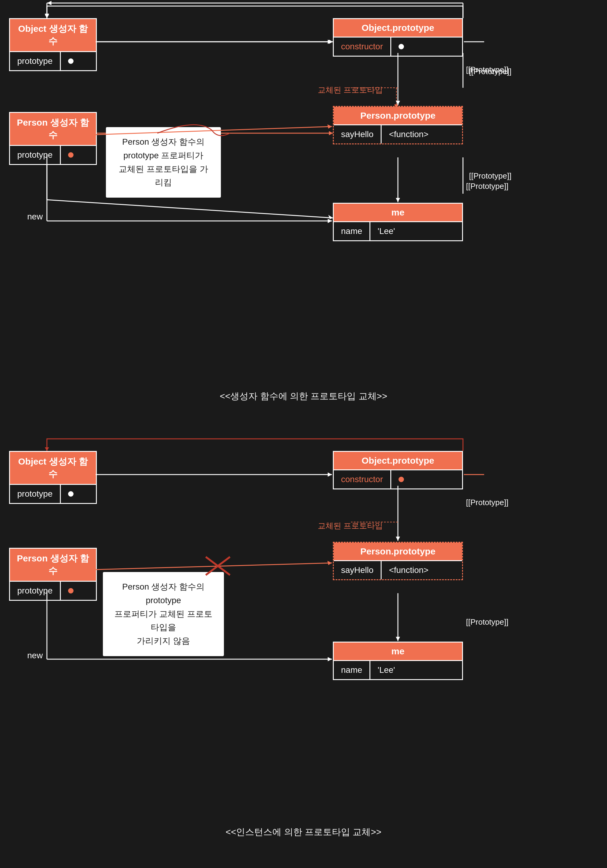 Image resolution: width=607 pixels, height=868 pixels. What do you see at coordinates (35, 217) in the screenshot?
I see `new-label-1: new` at bounding box center [35, 217].